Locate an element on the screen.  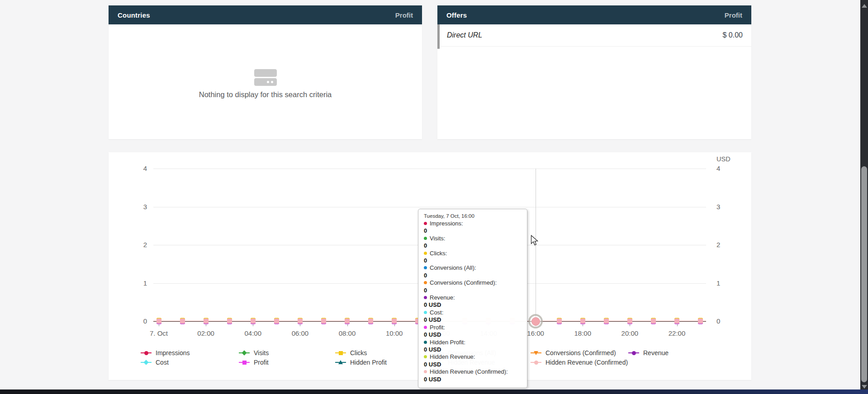
legend-square-icon is located at coordinates (244, 362).